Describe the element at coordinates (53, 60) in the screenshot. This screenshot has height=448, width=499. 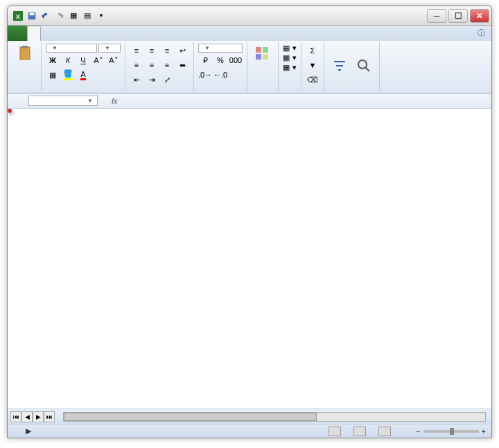
I see `bold-button: Ж` at that location.